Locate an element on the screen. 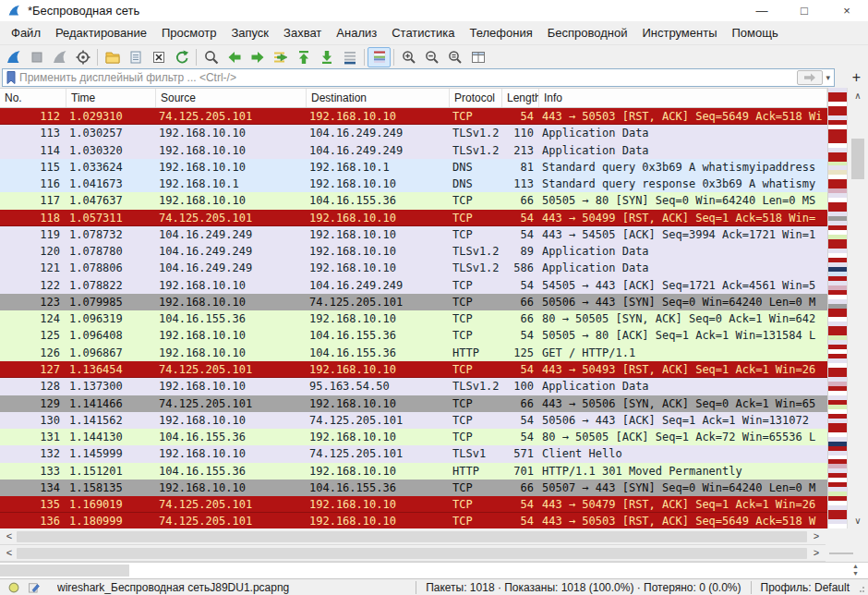 The image size is (868, 595). packet-row: 1271.13645474.125.205.101 192.168.10.10T… is located at coordinates (414, 370).